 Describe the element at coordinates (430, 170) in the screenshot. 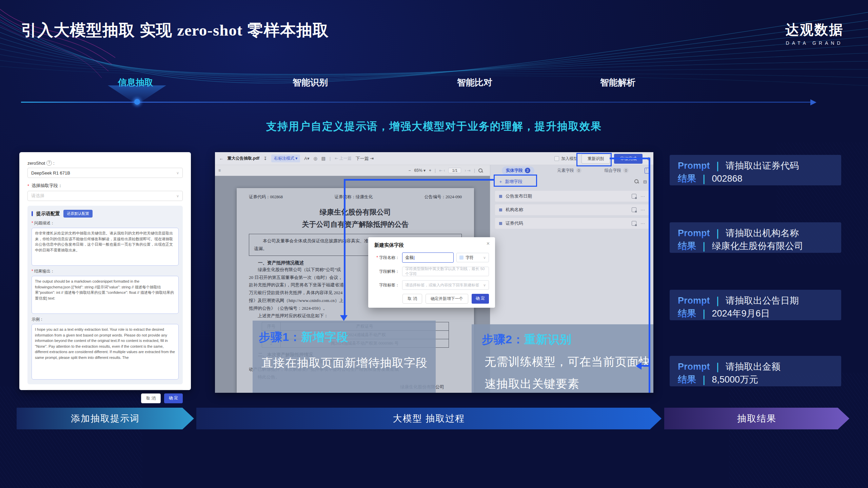

I see `zoom-in-button: +` at that location.